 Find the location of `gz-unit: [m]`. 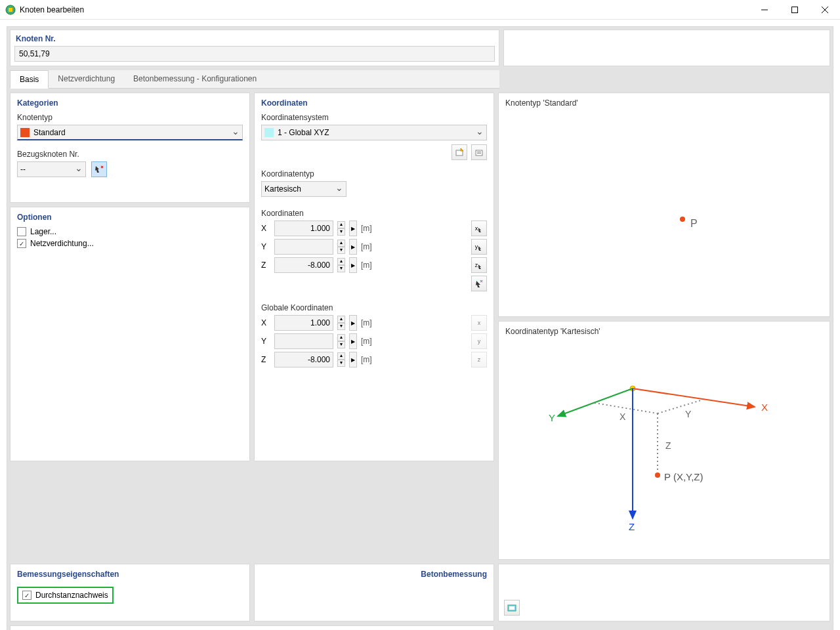

gz-unit: [m] is located at coordinates (366, 360).